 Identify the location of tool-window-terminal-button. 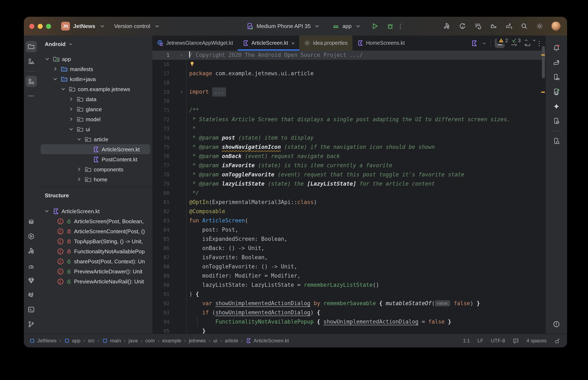
(31, 309).